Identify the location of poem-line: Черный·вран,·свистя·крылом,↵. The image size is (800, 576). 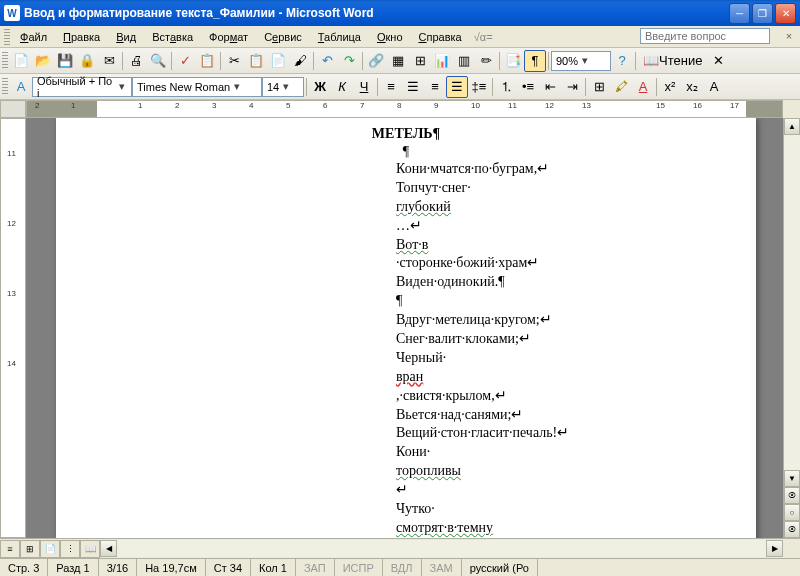
(536, 378).